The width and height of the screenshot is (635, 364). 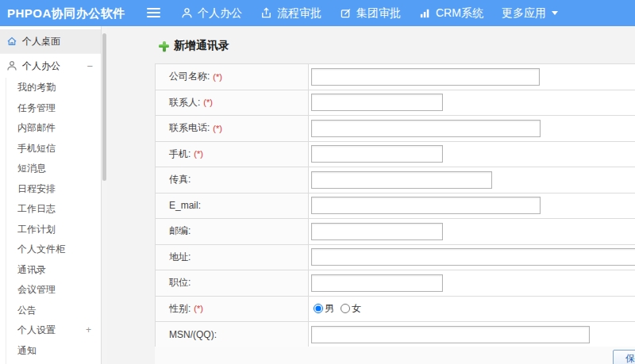 What do you see at coordinates (179, 282) in the screenshot?
I see `field-label: 职位:` at bounding box center [179, 282].